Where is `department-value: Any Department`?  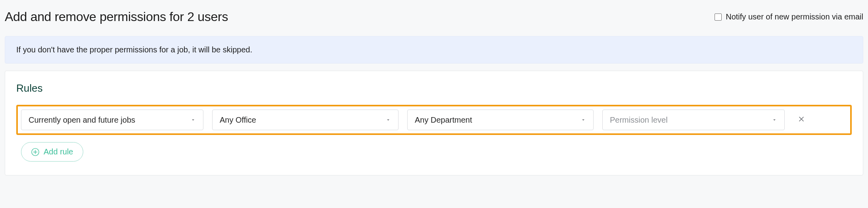
department-value: Any Department is located at coordinates (443, 120).